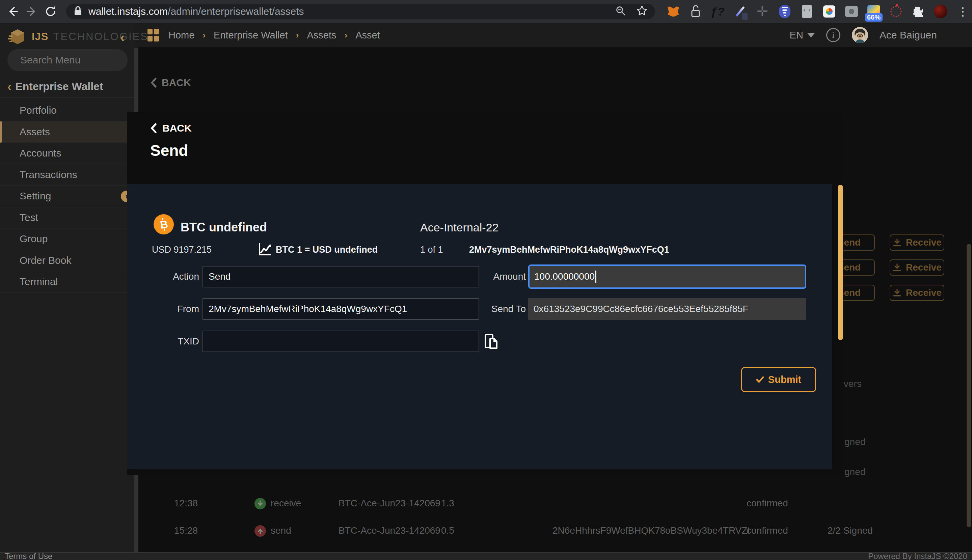 This screenshot has height=560, width=972. Describe the element at coordinates (32, 12) in the screenshot. I see `browser-forward-icon` at that location.